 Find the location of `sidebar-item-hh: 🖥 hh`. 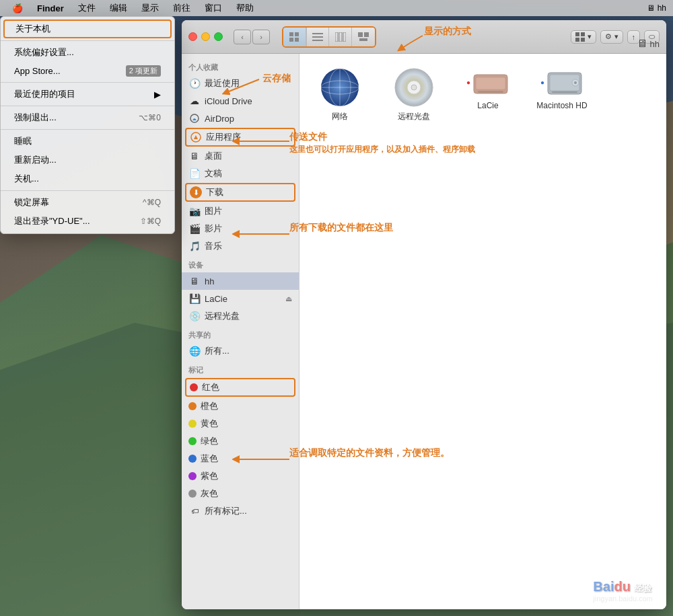

sidebar-item-hh: 🖥 hh is located at coordinates (240, 281).